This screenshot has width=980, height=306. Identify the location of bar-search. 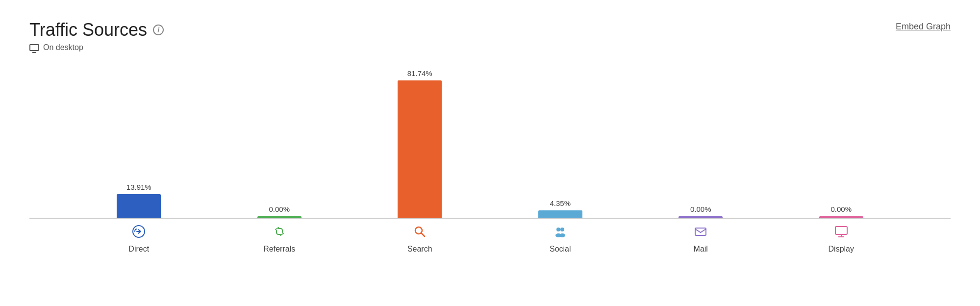
(420, 149).